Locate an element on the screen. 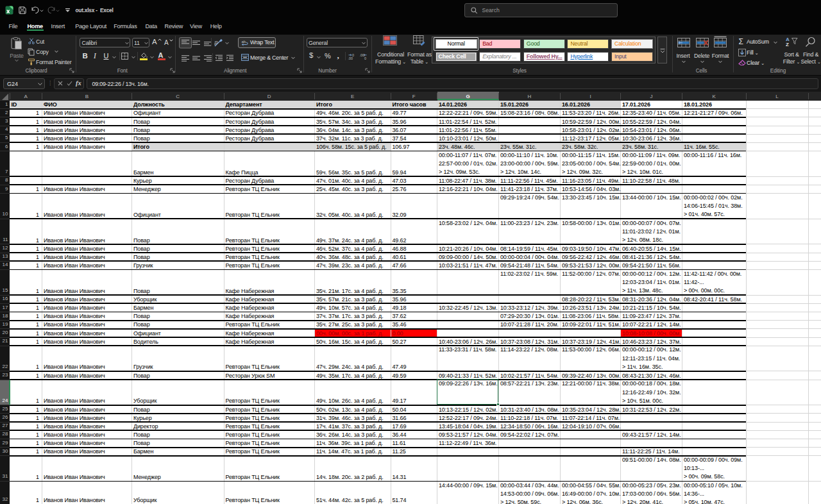 The width and height of the screenshot is (821, 504). svg-text: Z is located at coordinates (788, 44).